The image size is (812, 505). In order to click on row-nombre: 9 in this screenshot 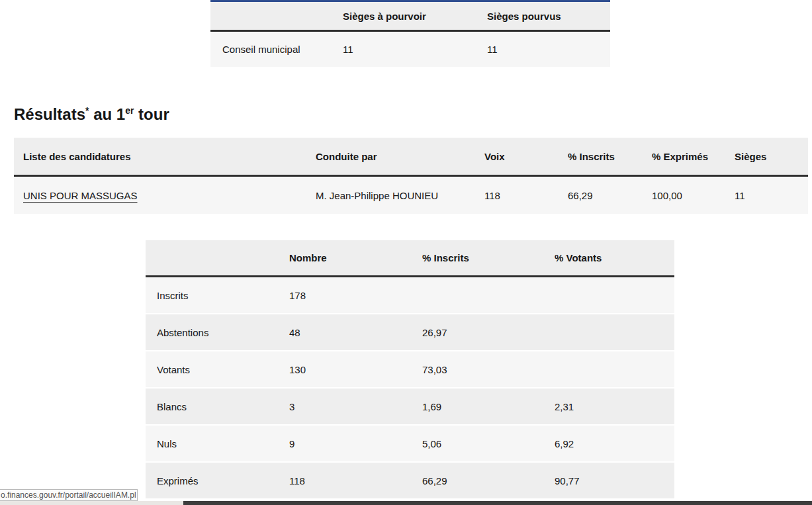, I will do `click(344, 443)`.